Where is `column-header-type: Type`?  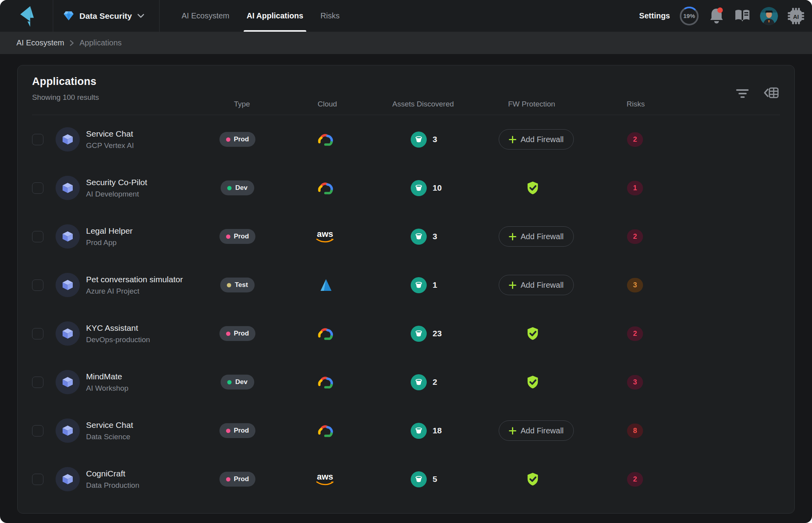 column-header-type: Type is located at coordinates (237, 107).